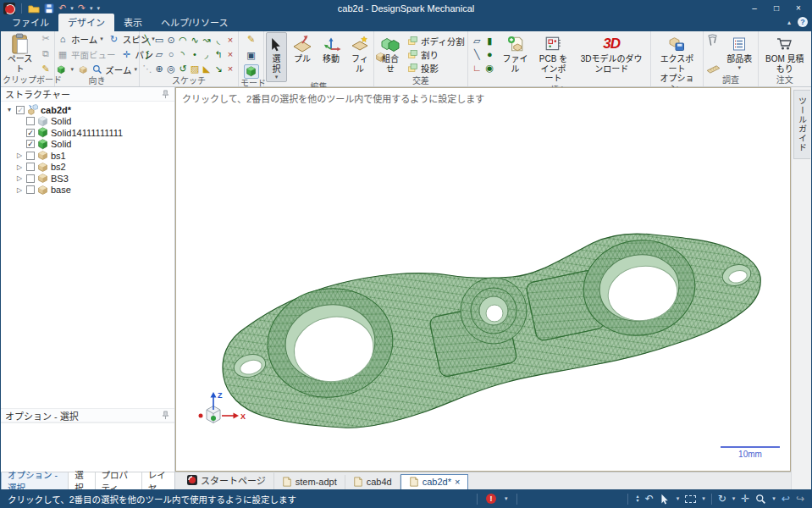 The height and width of the screenshot is (508, 812). What do you see at coordinates (666, 500) in the screenshot?
I see `select-cursor-icon` at bounding box center [666, 500].